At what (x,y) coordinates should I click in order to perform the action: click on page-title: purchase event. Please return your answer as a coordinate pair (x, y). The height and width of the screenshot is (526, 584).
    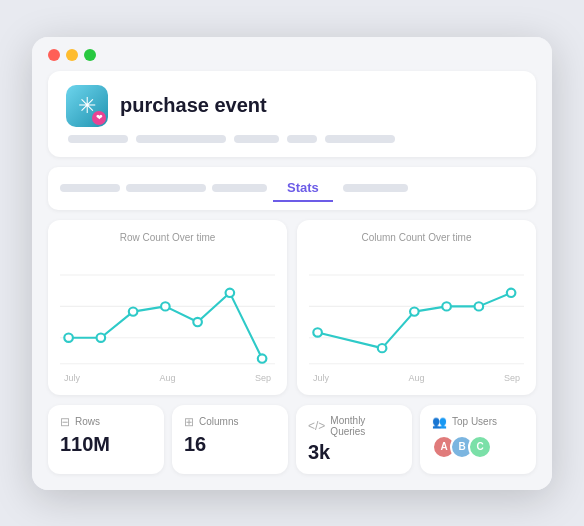
    Looking at the image, I should click on (194, 106).